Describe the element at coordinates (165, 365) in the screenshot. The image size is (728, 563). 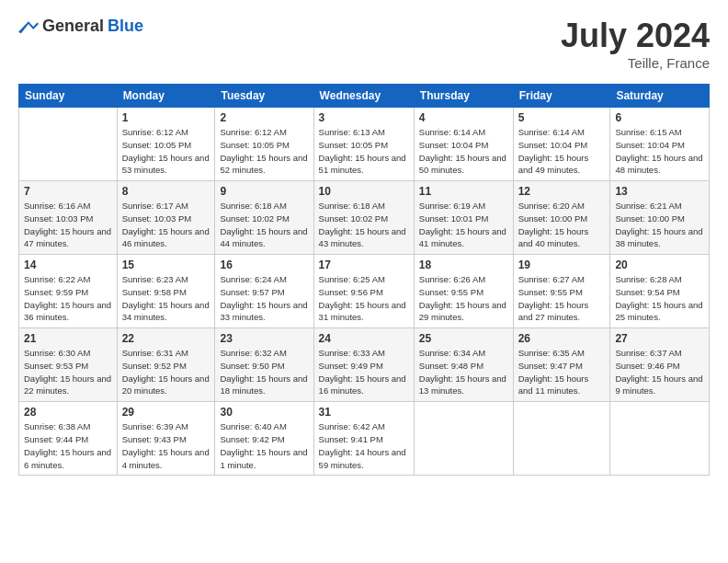
I see `table-cell: 22 Sunrise: 6:31 AM Sunset: 9:52 PM Dayl…` at that location.